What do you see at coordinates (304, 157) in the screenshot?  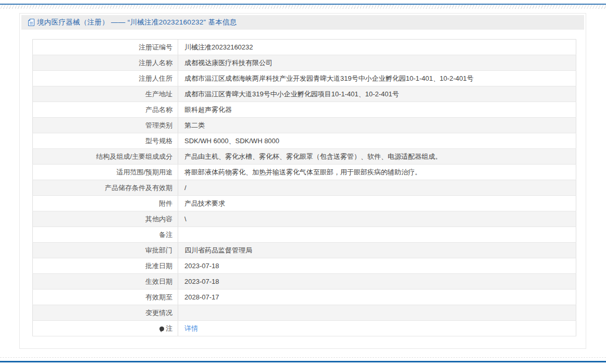 I see `table-row: 结构及组成/主要组成成分产品由主机、雾化水槽、雾化杯、雾化眼罩（包含送雾管）、软…` at bounding box center [304, 157].